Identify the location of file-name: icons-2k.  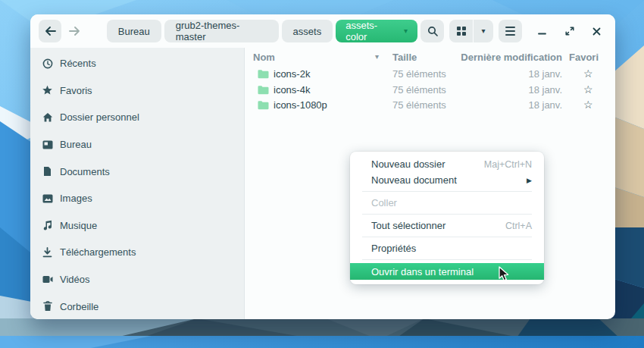
(292, 74).